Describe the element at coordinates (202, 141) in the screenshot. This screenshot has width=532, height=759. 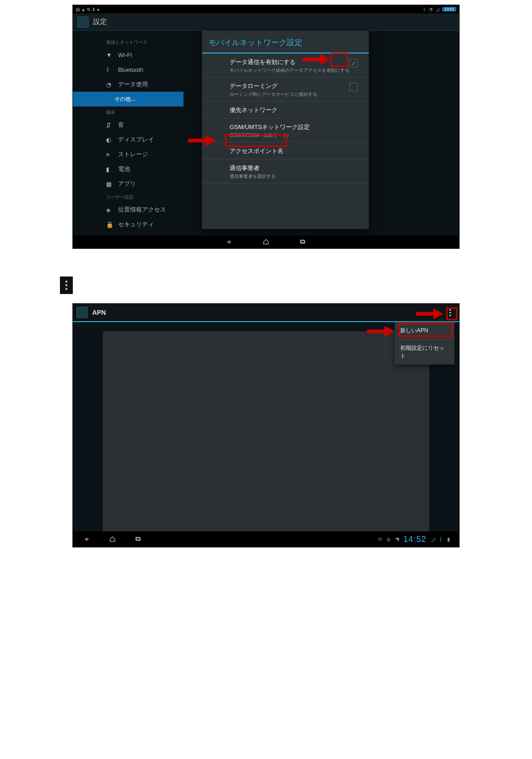
I see `annotation-arrow-apn` at that location.